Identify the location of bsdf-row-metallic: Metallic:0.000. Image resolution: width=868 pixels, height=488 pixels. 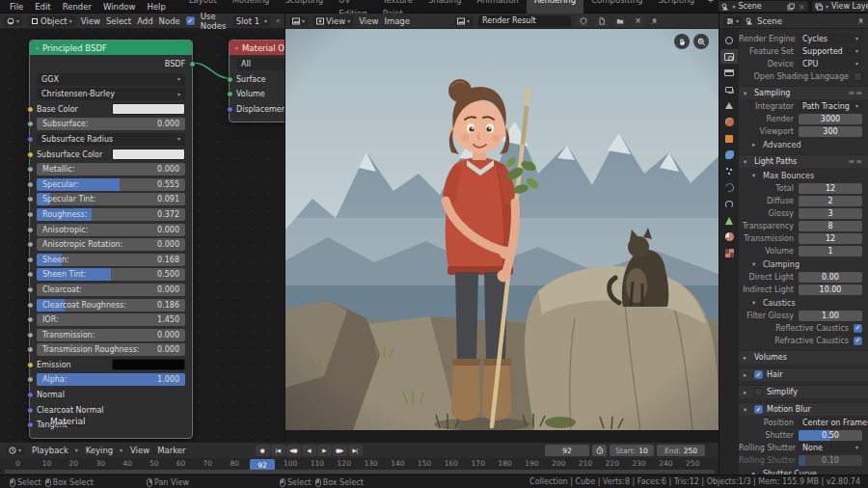
(111, 170).